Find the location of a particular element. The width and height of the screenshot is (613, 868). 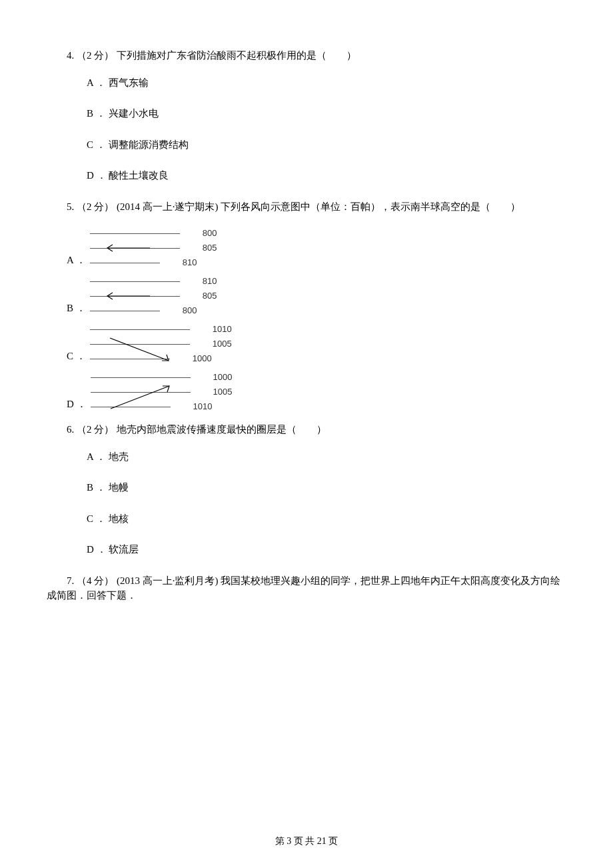

q4-opt-b-label: B ． is located at coordinates (87, 113).